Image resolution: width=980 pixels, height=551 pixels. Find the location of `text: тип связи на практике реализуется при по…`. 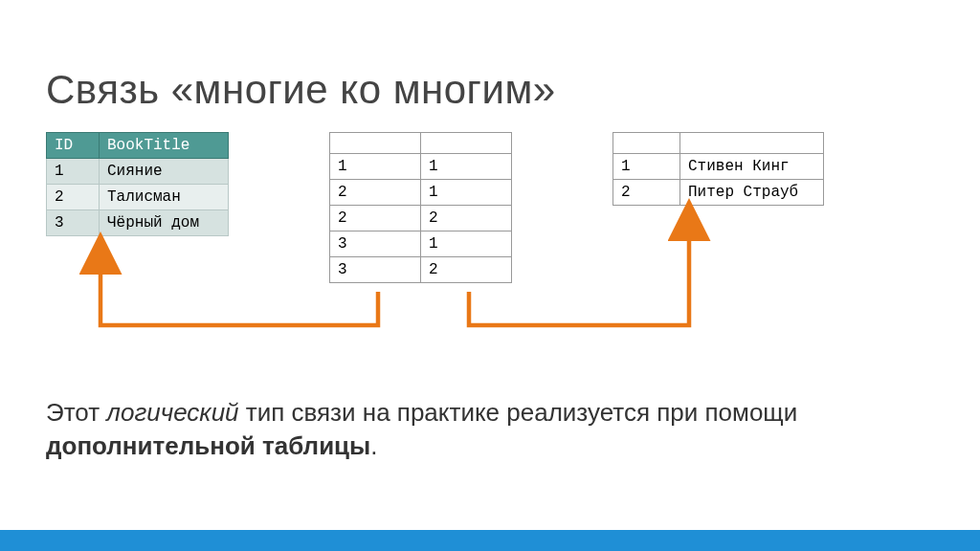

text: тип связи на практике реализуется при по… is located at coordinates (519, 412).